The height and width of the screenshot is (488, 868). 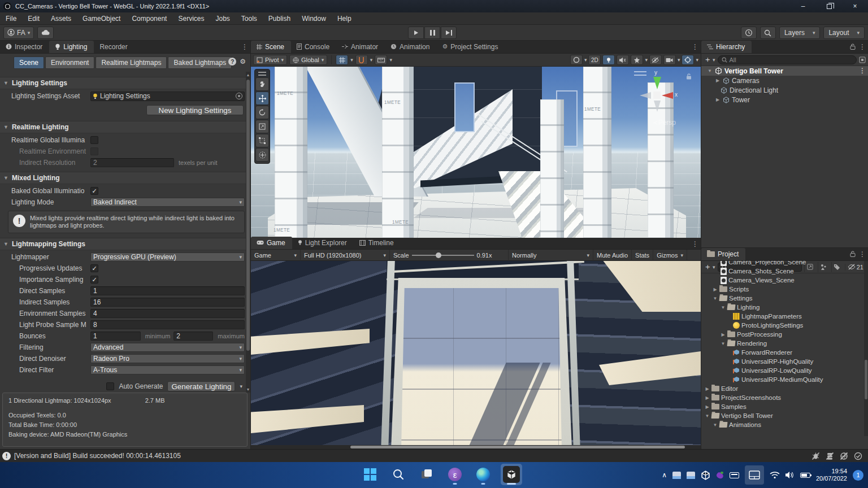 What do you see at coordinates (637, 60) in the screenshot?
I see `scene-effects-toggle` at bounding box center [637, 60].